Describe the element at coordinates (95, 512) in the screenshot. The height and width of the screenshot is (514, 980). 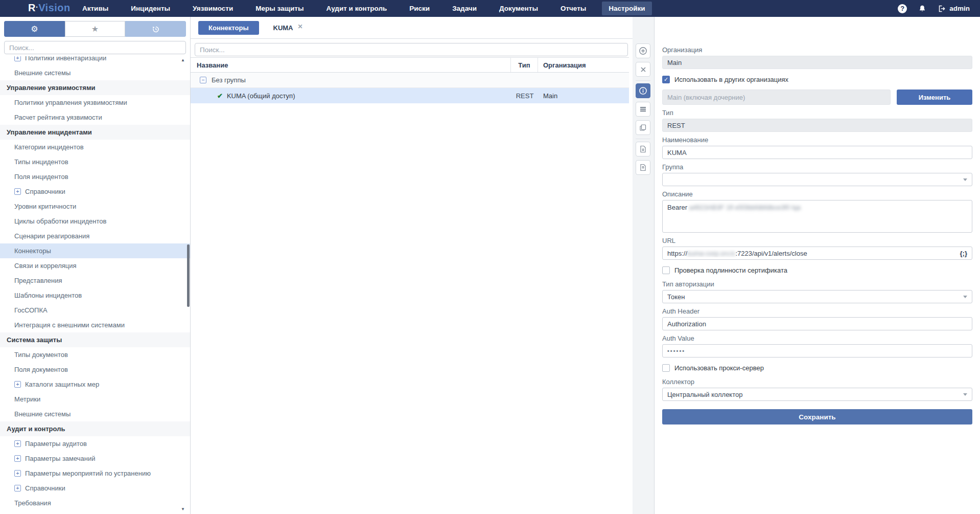
I see `sidebar-item-31: К` at that location.